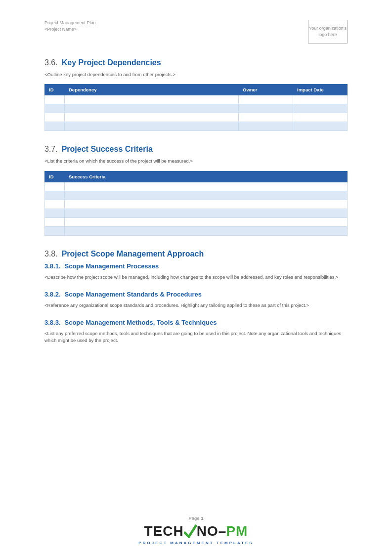  What do you see at coordinates (196, 190) in the screenshot?
I see `section-37: 3.7. Project Success Criteria <List the …` at bounding box center [196, 190].